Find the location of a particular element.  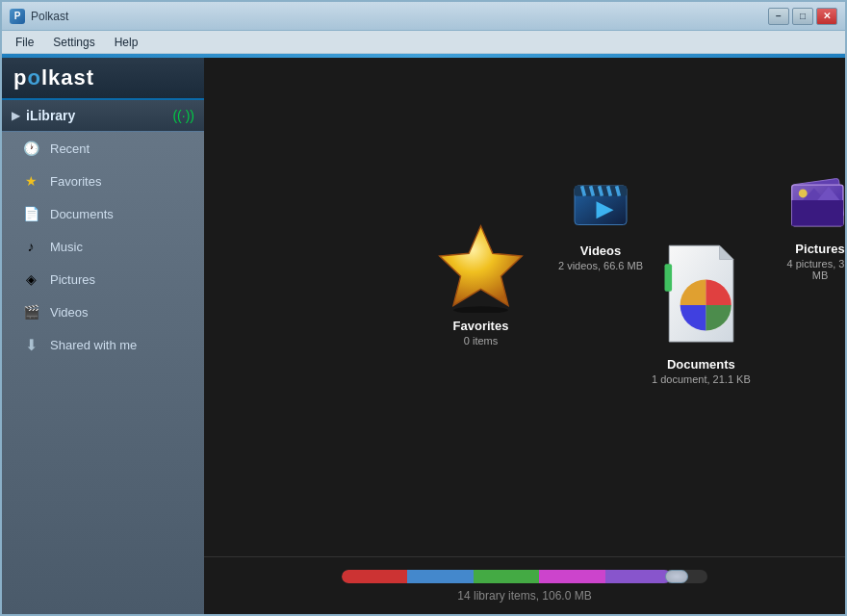

menu-settings: Settings is located at coordinates (73, 42).